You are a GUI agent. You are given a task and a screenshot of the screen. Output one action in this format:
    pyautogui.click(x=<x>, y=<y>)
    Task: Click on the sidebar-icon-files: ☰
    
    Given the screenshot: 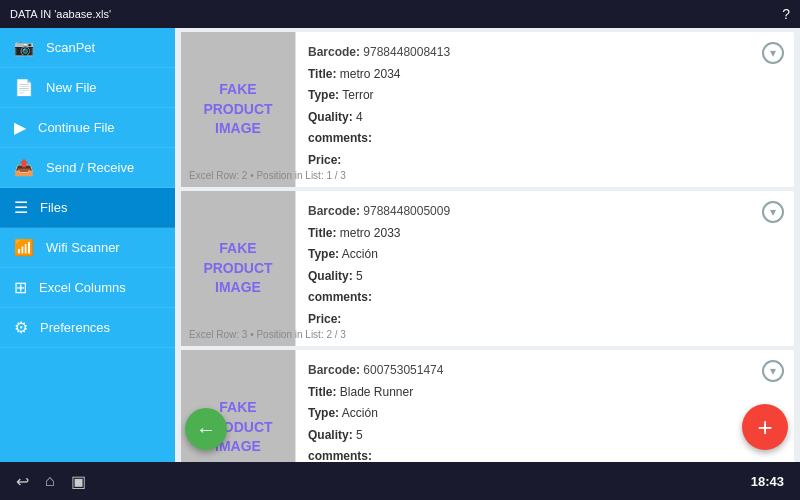 What is the action you would take?
    pyautogui.click(x=21, y=208)
    